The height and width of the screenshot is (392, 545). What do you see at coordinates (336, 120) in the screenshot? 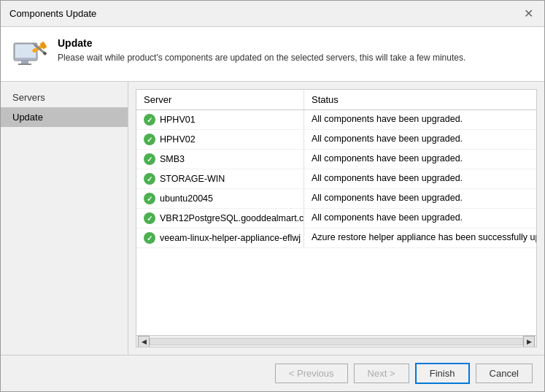
I see `table-row: ✓HPHV01All components have been upgraded…` at bounding box center [336, 120].